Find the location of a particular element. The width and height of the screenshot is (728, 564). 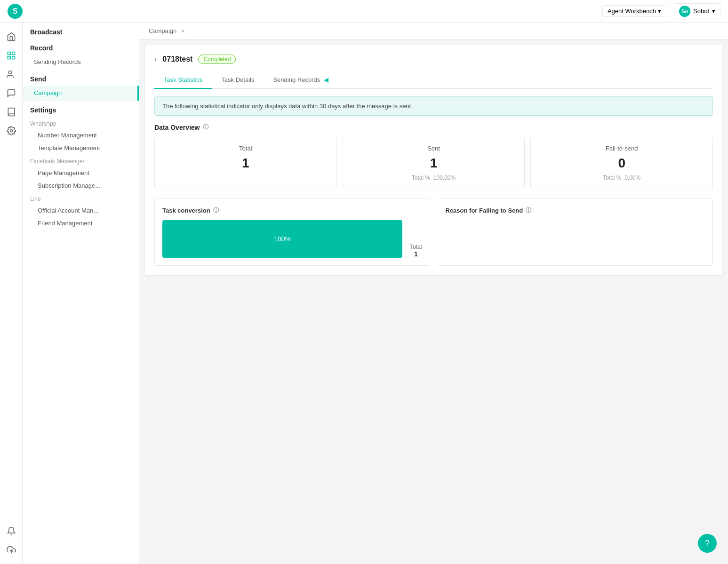

overlay-friend-management: Friend Management is located at coordinates (81, 223).